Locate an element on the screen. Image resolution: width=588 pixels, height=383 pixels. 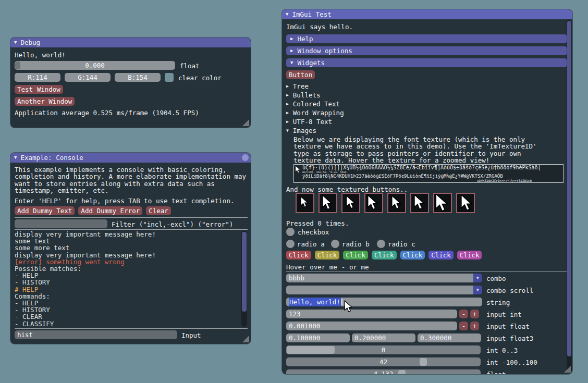
button-widget: Button is located at coordinates (300, 75).